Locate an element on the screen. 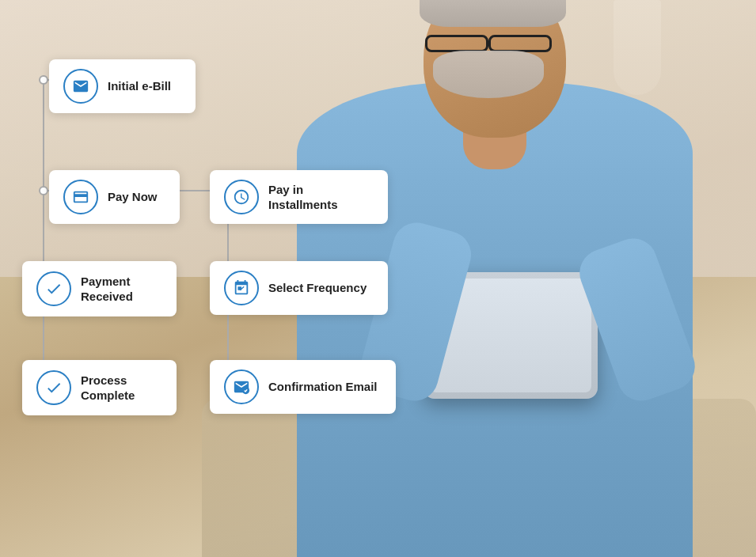  card-initial-ebill: Initial e-Bill is located at coordinates (122, 86).